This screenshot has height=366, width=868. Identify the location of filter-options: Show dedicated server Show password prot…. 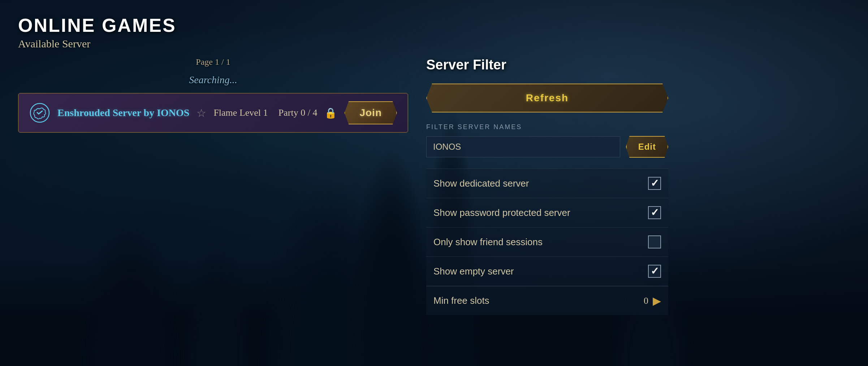
(547, 227).